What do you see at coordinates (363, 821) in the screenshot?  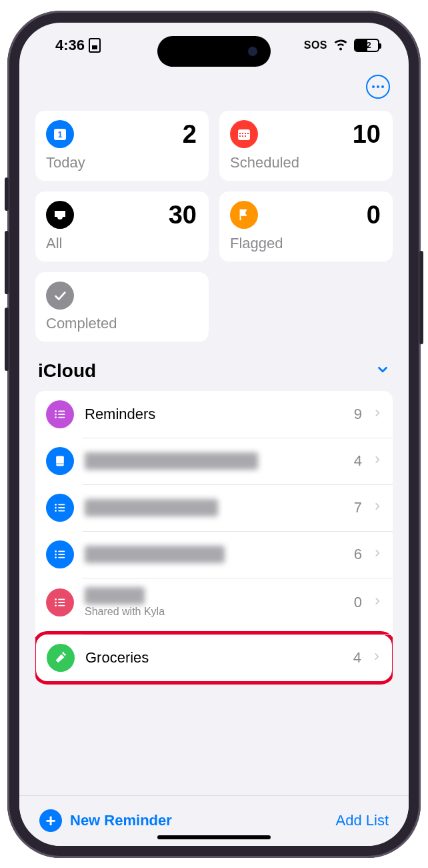 I see `add-list-button: Add List` at bounding box center [363, 821].